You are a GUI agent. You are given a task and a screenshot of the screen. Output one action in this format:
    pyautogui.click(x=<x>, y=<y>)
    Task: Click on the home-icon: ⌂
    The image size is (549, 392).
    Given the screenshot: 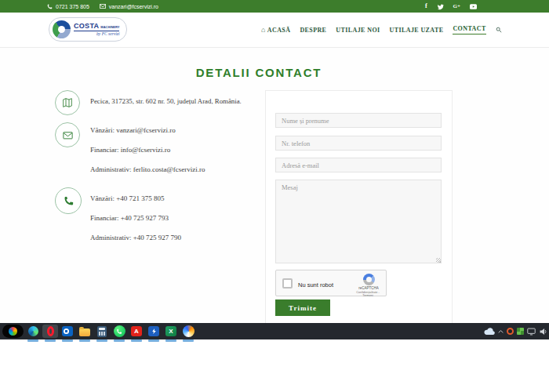 What is the action you would take?
    pyautogui.click(x=264, y=30)
    